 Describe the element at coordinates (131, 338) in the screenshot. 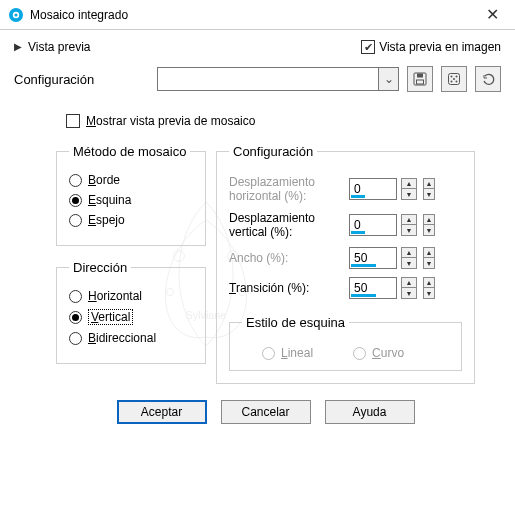

I see `radio-bidireccional: Bidireccional` at that location.